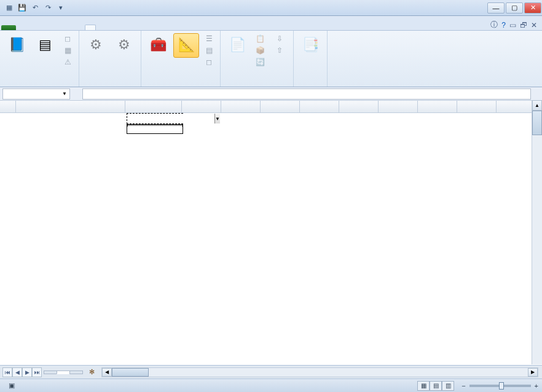  What do you see at coordinates (155, 133) in the screenshot?
I see `dropdown-item` at bounding box center [155, 133].